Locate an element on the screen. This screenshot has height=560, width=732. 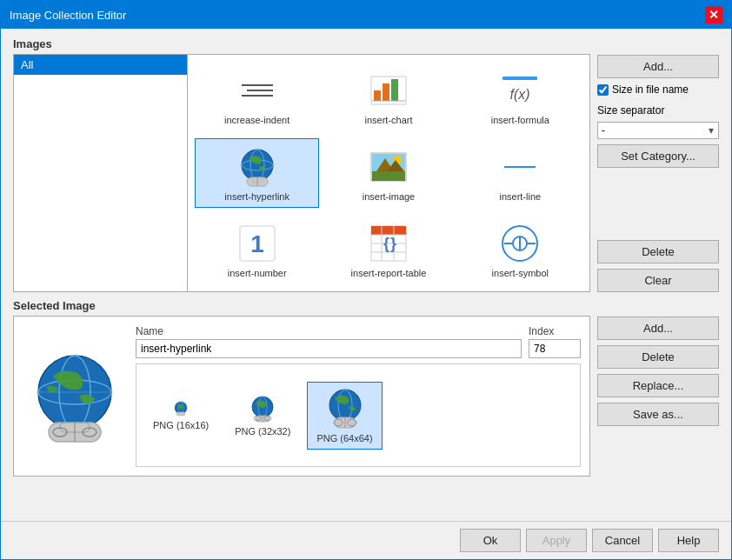
clear-button: Clear is located at coordinates (658, 280).